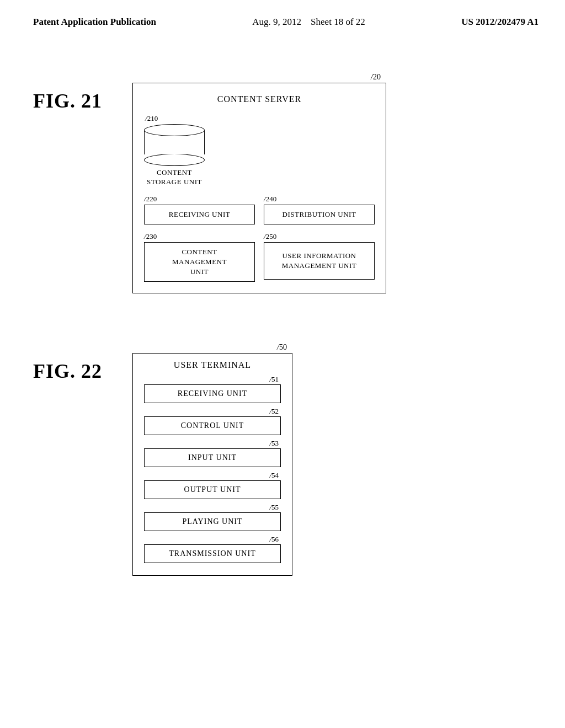 This screenshot has height=728, width=565. I want to click on unit-item-51: /51RECEIVING UNIT, so click(212, 389).